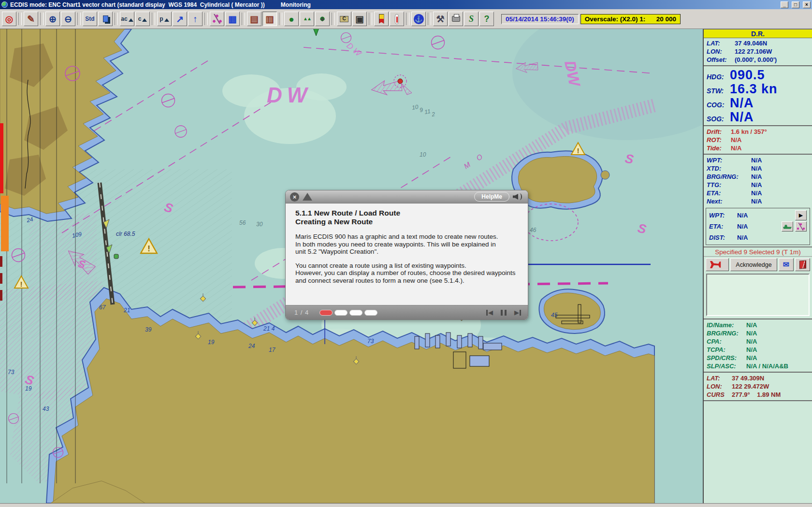  I want to click on route-table-button: ▦, so click(232, 19).